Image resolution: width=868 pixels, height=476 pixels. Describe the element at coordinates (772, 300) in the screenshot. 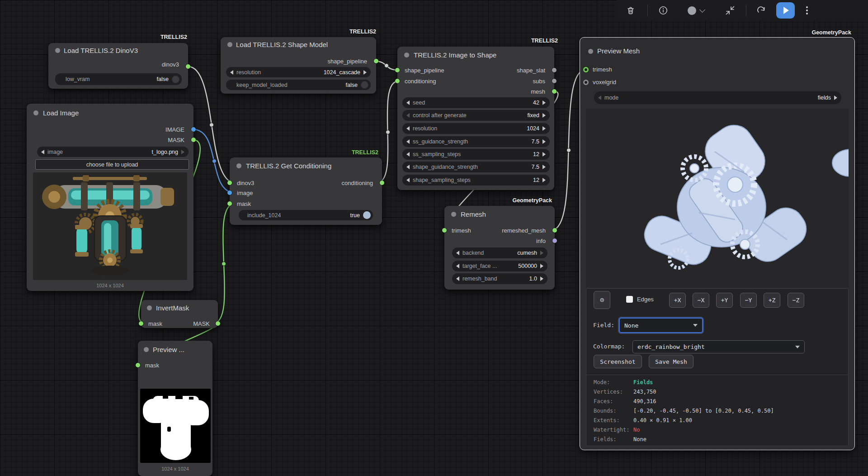

I see `view-plus-z-button: +Z` at that location.